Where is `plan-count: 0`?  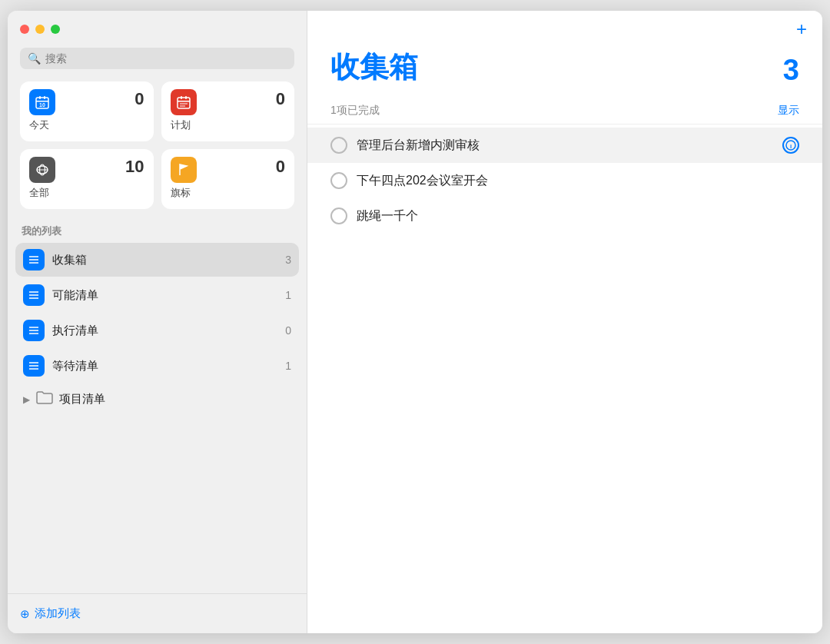 plan-count: 0 is located at coordinates (281, 99).